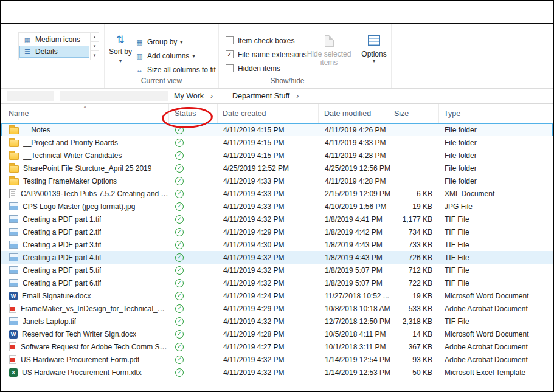 Image resolution: width=554 pixels, height=392 pixels. Describe the element at coordinates (175, 70) in the screenshot. I see `size-all-columns-button: ↔ Size all columns to fit` at that location.